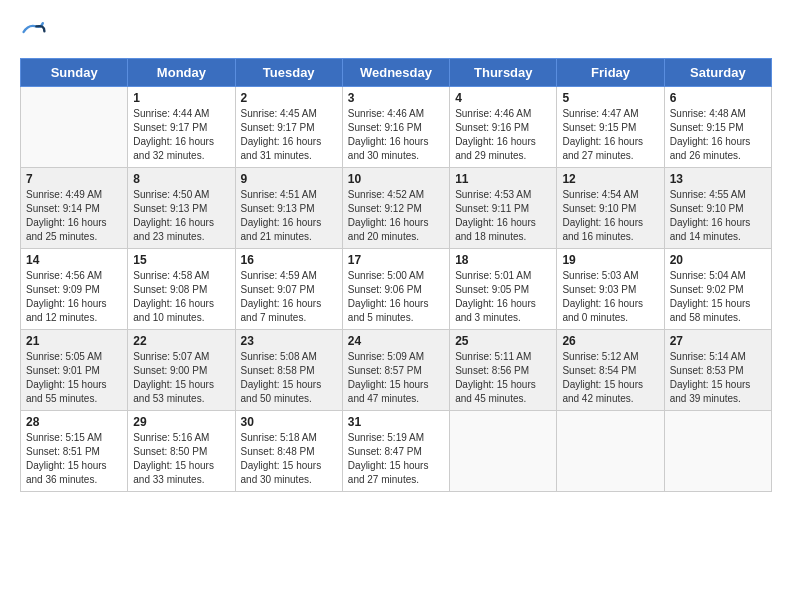 Image resolution: width=792 pixels, height=612 pixels. Describe the element at coordinates (396, 297) in the screenshot. I see `day-info: Sunrise: 5:00 AMSunset: 9:06 PMDaylight:…` at that location.